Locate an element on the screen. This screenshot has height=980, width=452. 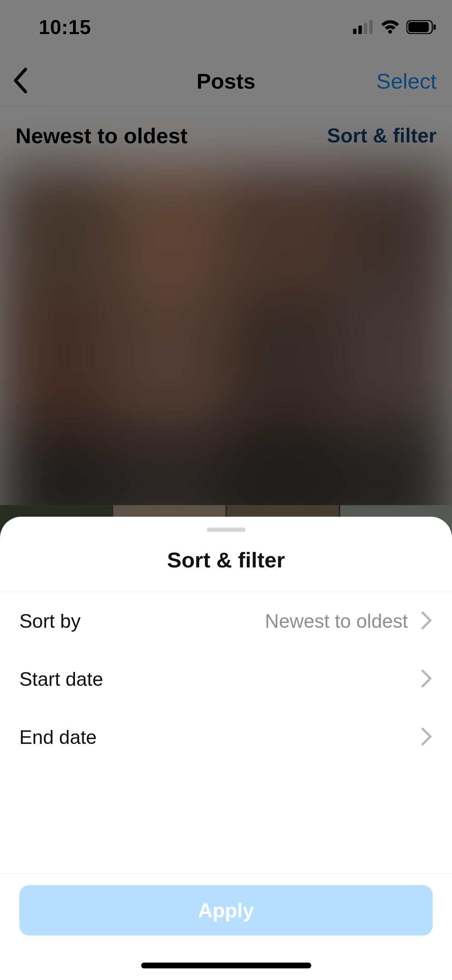
sheet-grabber is located at coordinates (226, 529).